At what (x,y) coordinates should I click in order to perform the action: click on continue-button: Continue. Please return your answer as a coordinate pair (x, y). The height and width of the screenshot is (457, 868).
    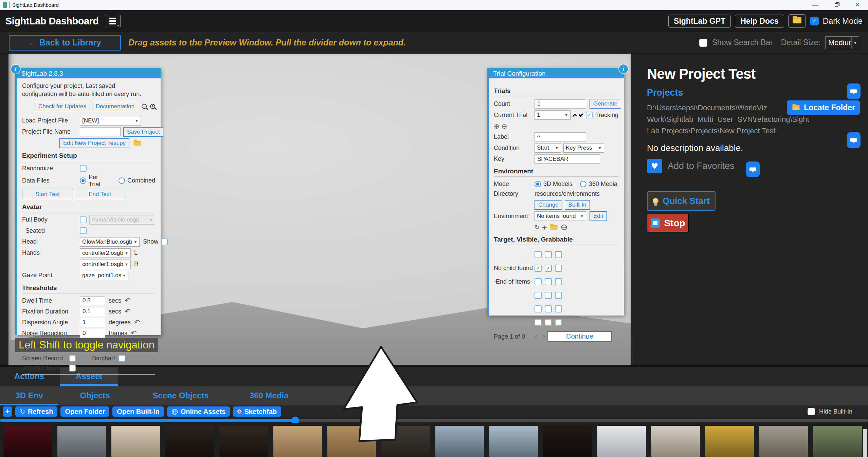
    Looking at the image, I should click on (580, 337).